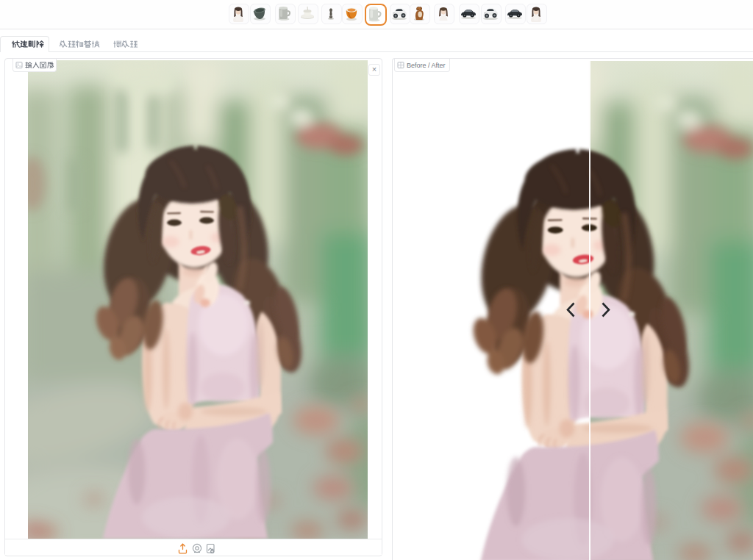  What do you see at coordinates (427, 65) in the screenshot?
I see `svg-text: Before / After` at bounding box center [427, 65].